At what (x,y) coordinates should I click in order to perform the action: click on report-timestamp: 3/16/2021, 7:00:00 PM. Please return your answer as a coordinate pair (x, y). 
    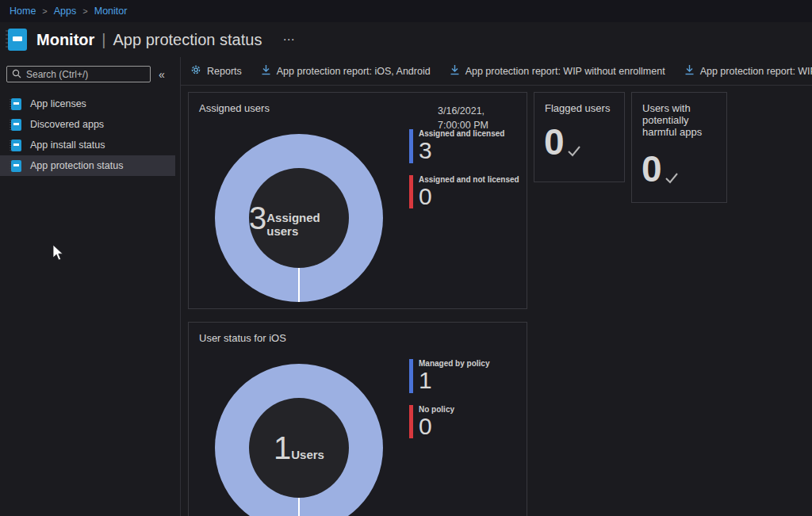
    Looking at the image, I should click on (479, 118).